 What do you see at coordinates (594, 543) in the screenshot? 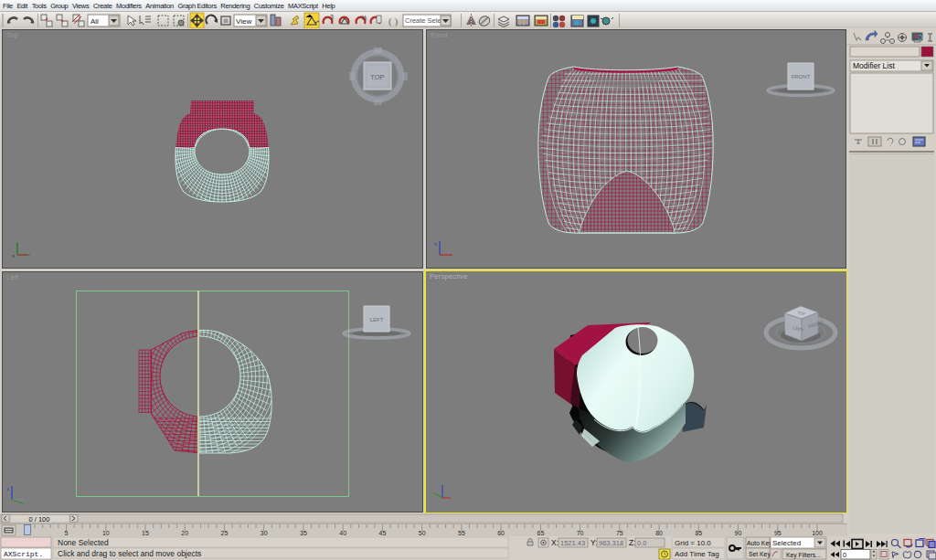
I see `svg-text: Y:` at bounding box center [594, 543].